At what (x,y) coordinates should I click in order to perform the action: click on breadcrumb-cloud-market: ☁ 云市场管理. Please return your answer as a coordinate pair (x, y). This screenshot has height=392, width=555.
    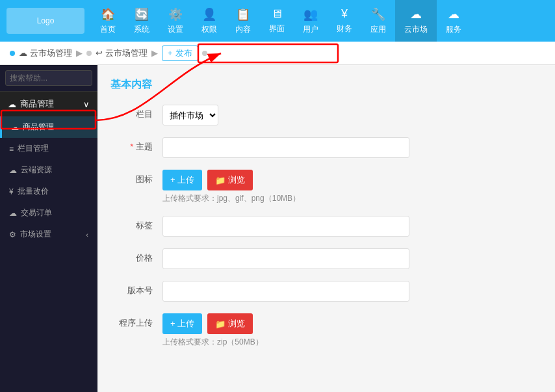
    Looking at the image, I should click on (45, 53).